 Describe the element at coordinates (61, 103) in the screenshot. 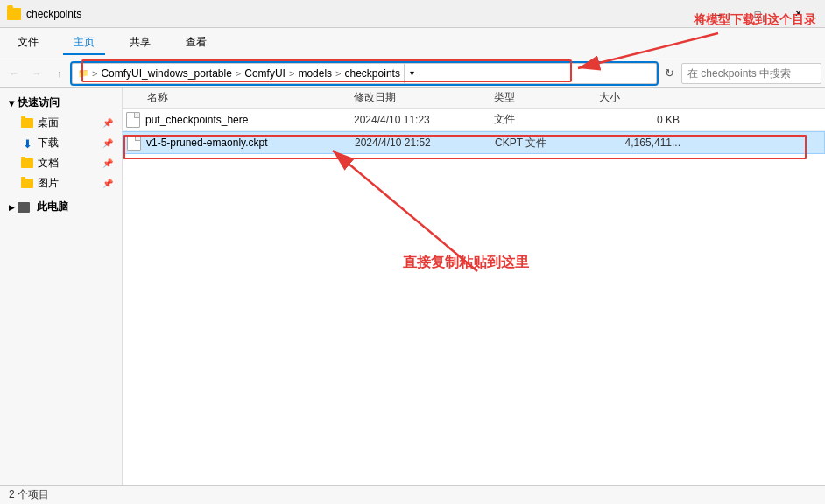

I see `sidebar-quick-access-header: ▾ 快速访问` at that location.